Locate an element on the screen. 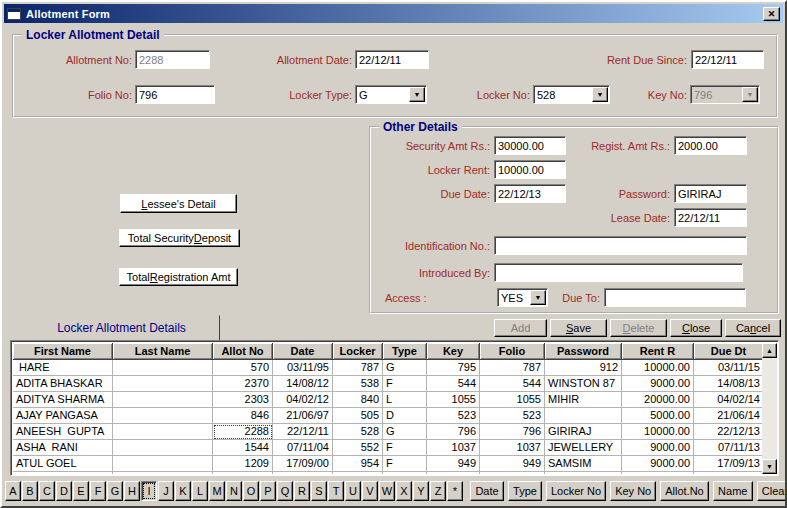 This screenshot has width=787, height=508. table-row: ASHA RANI154407/11/04552F10371037JEWELLE… is located at coordinates (388, 448).